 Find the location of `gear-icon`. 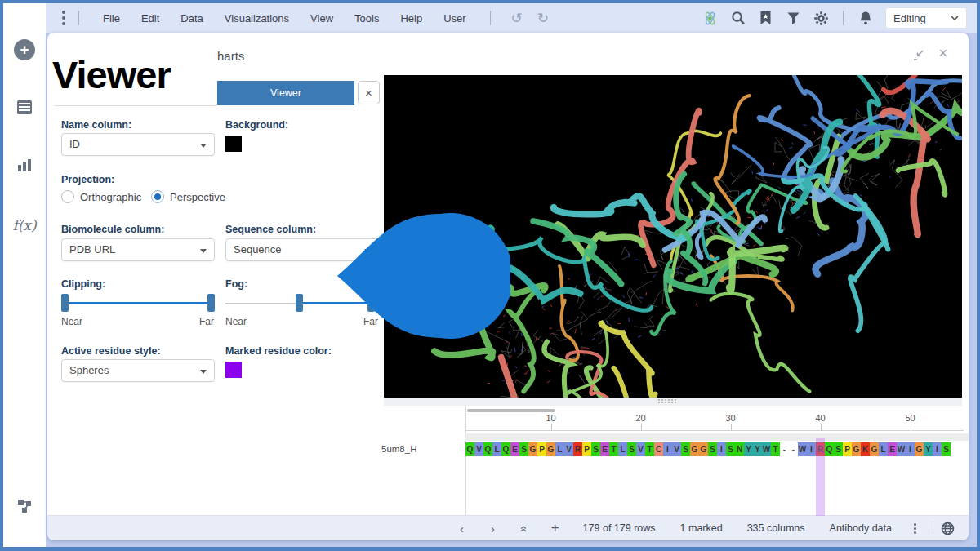

gear-icon is located at coordinates (822, 18).